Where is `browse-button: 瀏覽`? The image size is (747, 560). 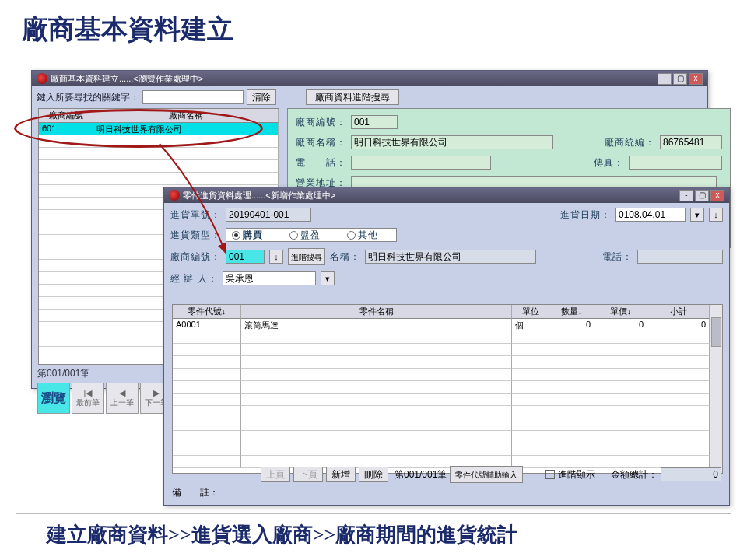
browse-button: 瀏覽 is located at coordinates (54, 398).